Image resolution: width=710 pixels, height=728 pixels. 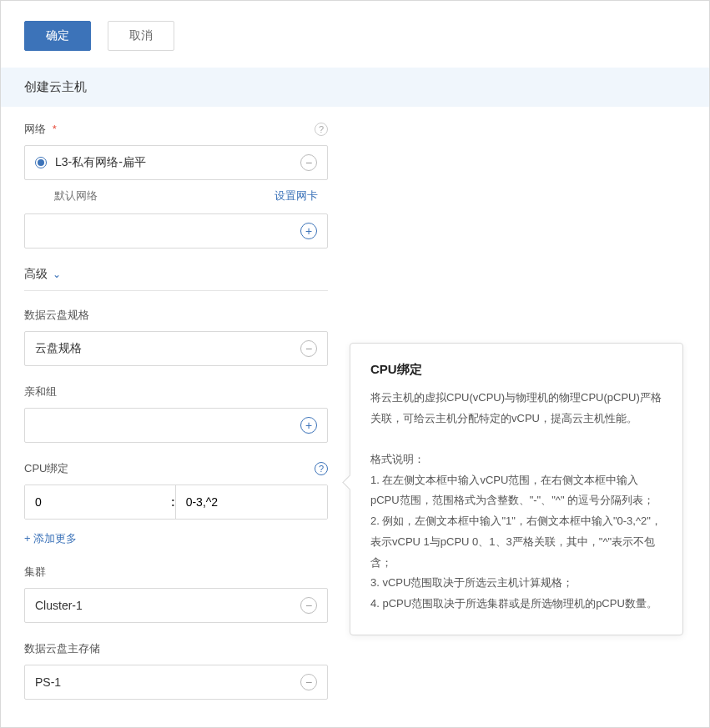 What do you see at coordinates (41, 163) in the screenshot?
I see `radio-icon` at bounding box center [41, 163].